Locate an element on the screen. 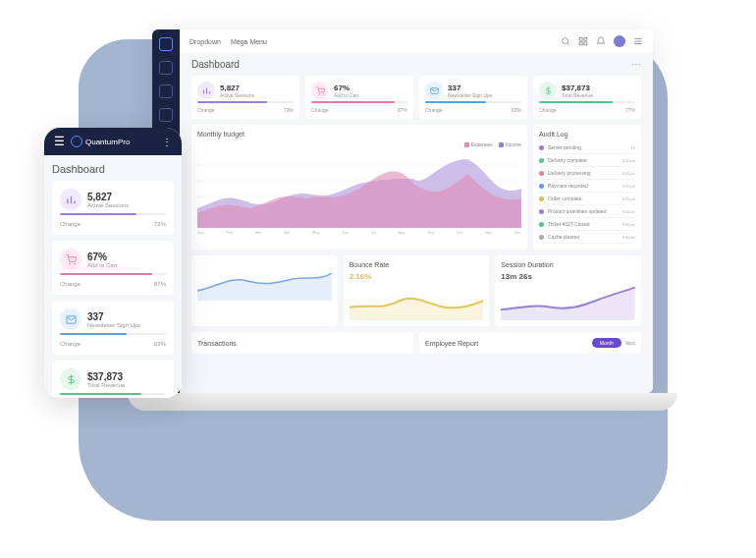  card-revenue: $37,873 Total Revenue Change77% is located at coordinates (113, 379).